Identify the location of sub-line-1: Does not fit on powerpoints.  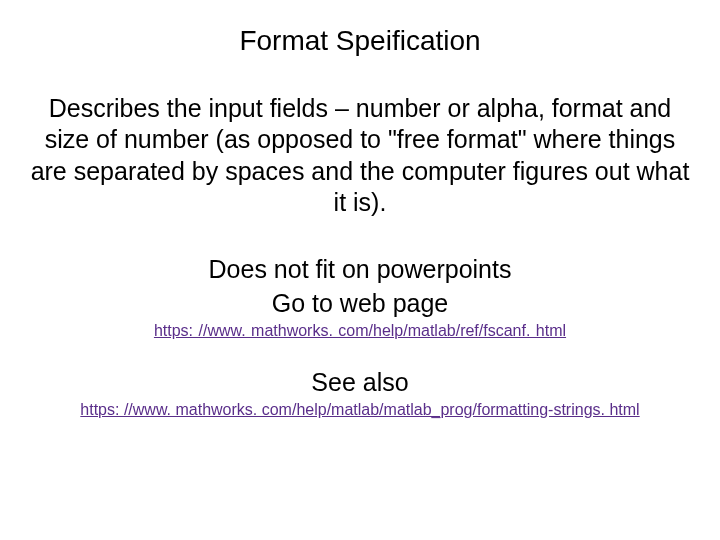
(360, 269).